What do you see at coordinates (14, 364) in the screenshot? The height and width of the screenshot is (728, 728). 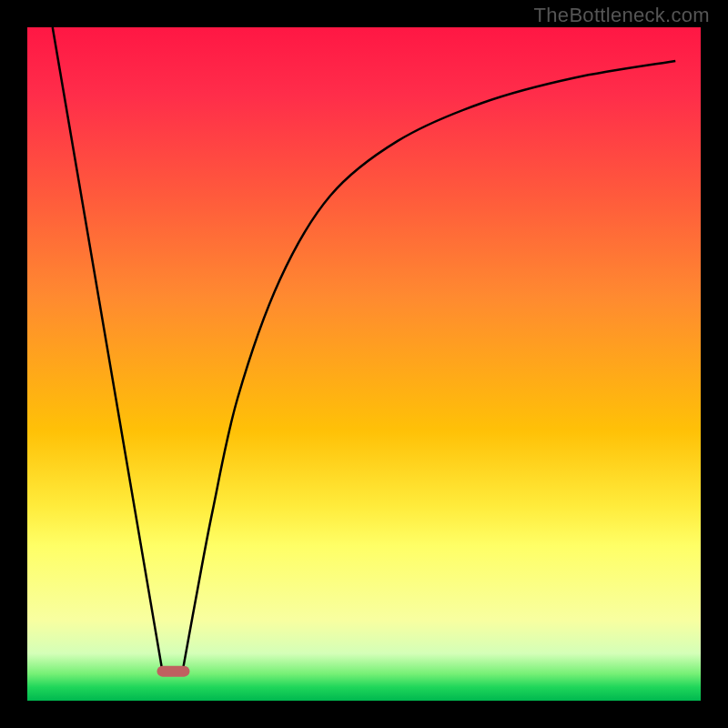 I see `chart-border-left` at bounding box center [14, 364].